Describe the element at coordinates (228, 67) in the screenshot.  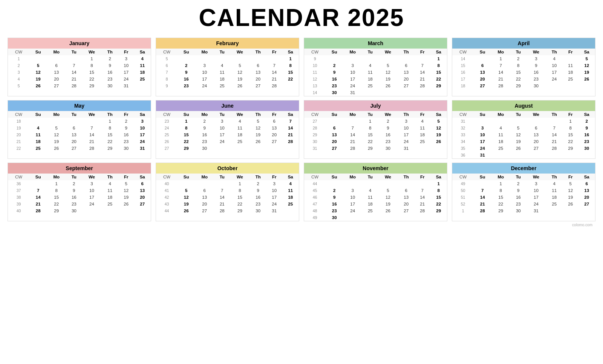
I see `month-block-february: FebruaryCWSuMoTuWeThFrSa5162345678791011…` at that location.